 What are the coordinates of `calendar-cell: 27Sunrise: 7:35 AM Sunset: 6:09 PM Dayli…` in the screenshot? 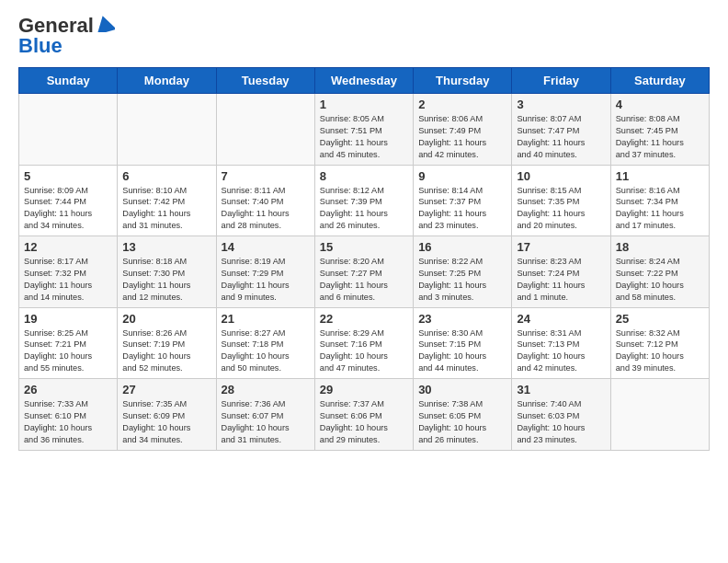 It's located at (167, 415).